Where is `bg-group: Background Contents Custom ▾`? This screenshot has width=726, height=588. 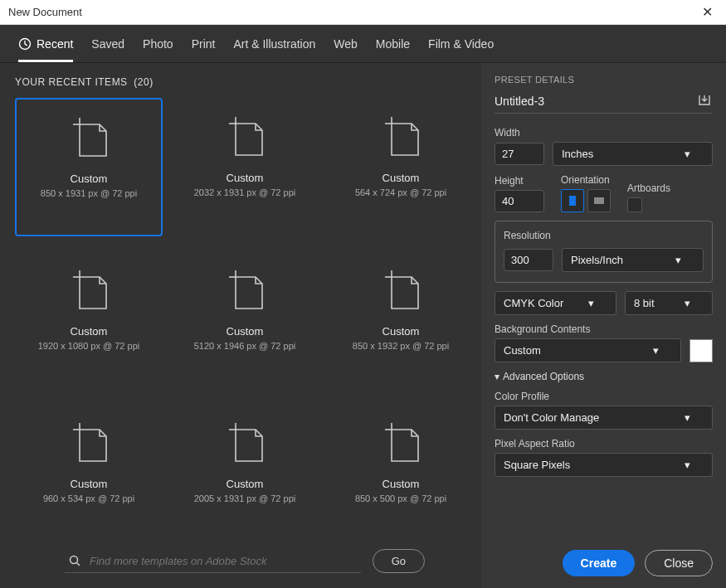 bg-group: Background Contents Custom ▾ is located at coordinates (604, 343).